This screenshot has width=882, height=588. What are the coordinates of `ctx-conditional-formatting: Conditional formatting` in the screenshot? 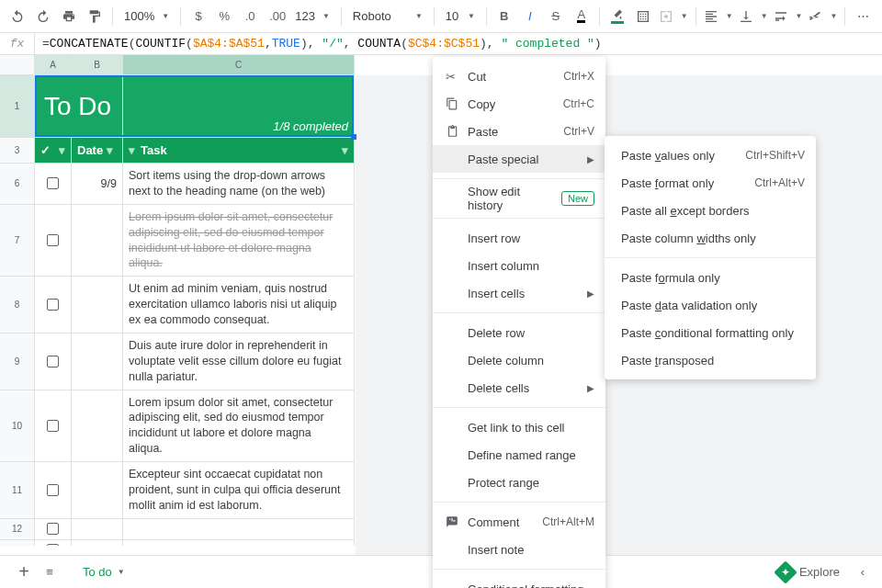 It's located at (519, 582).